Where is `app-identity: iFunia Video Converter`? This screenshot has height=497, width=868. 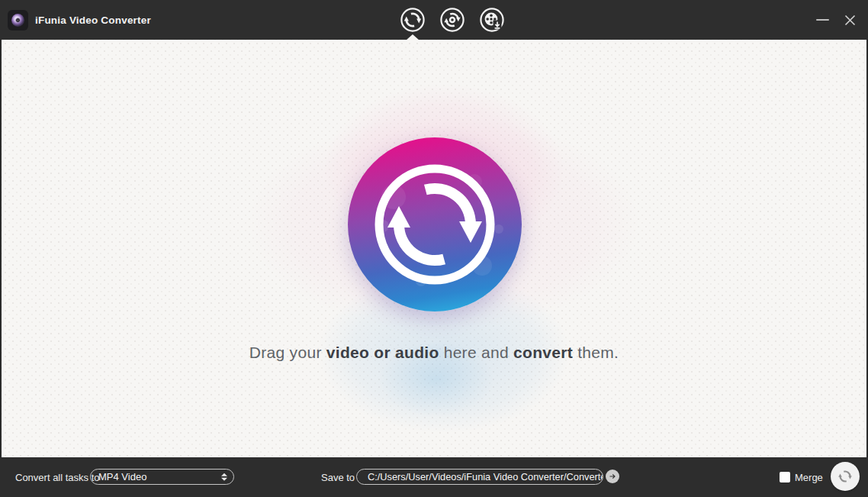 app-identity: iFunia Video Converter is located at coordinates (79, 20).